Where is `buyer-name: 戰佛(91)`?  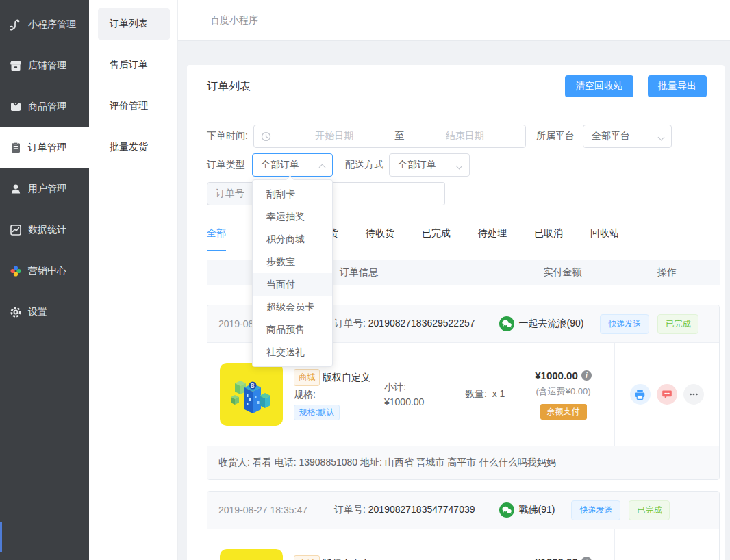 buyer-name: 戰佛(91) is located at coordinates (537, 510).